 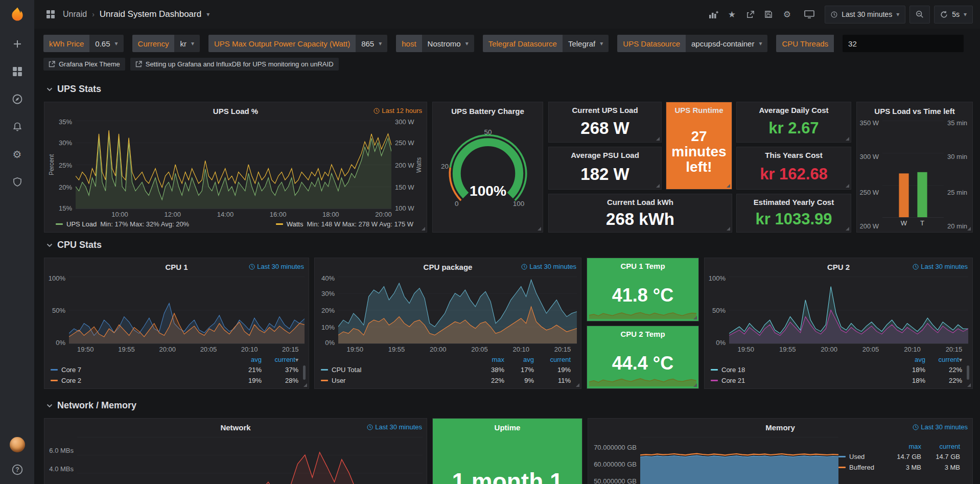 What do you see at coordinates (640, 202) in the screenshot?
I see `panel-title: Current Load kWh` at bounding box center [640, 202].